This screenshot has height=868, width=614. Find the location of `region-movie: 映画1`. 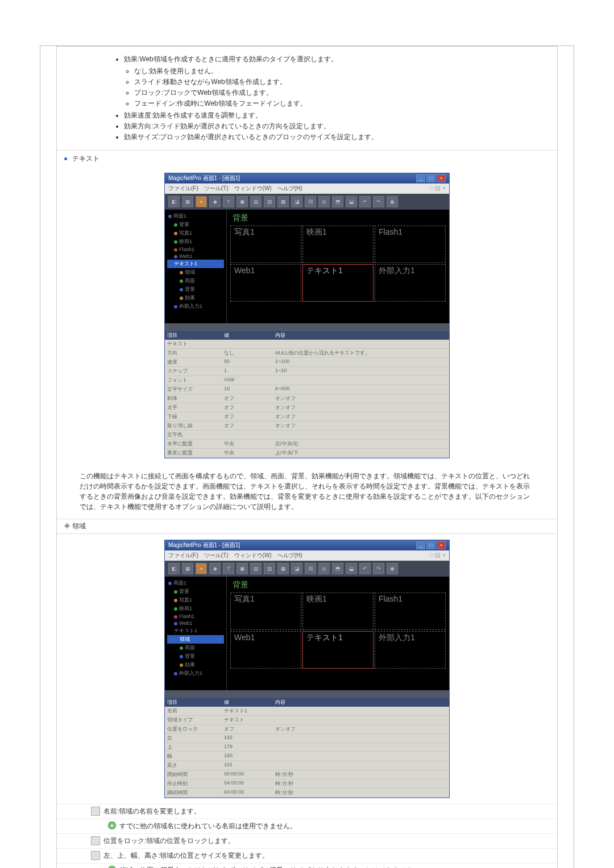

region-movie: 映画1 is located at coordinates (338, 244).